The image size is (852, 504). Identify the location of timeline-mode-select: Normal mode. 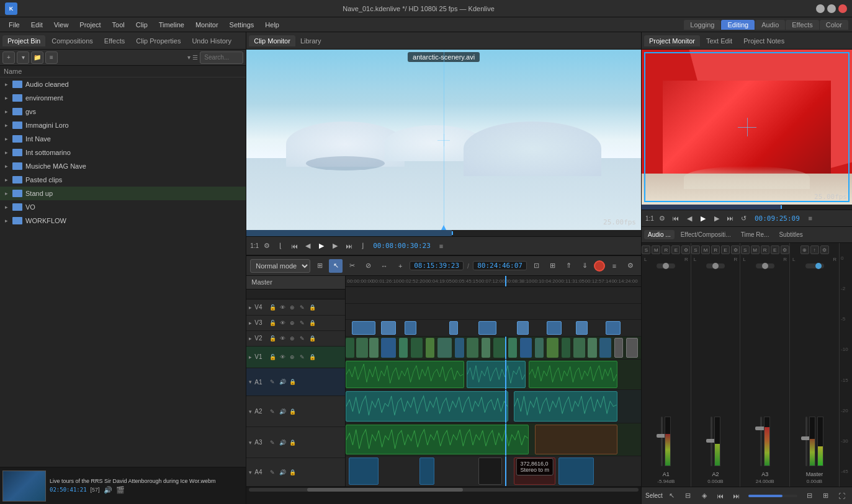
(280, 266).